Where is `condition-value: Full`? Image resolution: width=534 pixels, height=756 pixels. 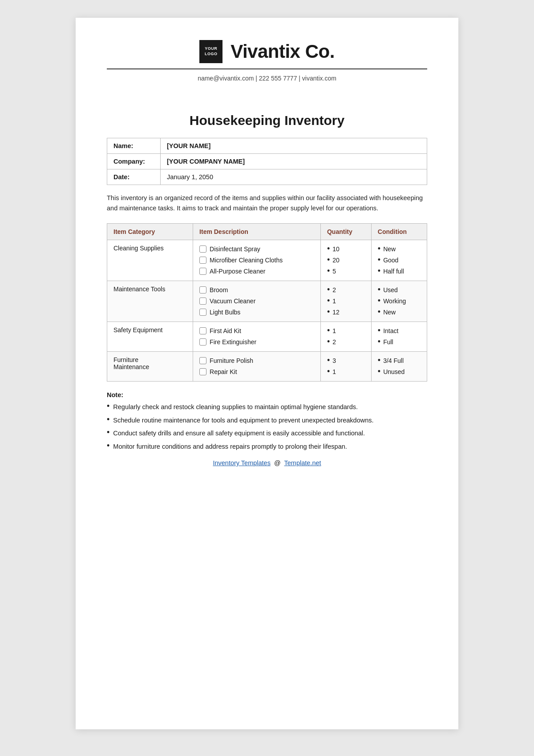 condition-value: Full is located at coordinates (388, 342).